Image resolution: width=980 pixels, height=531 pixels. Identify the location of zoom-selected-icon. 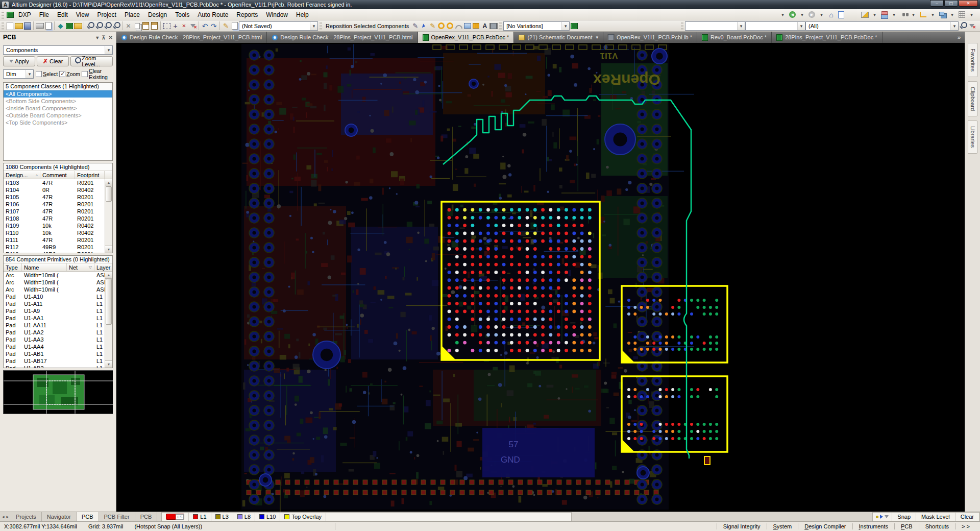
(116, 26).